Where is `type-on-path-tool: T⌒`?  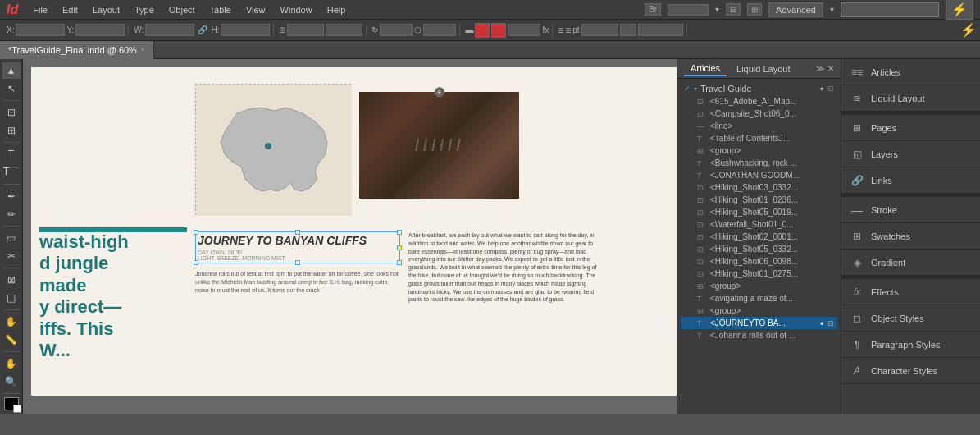 type-on-path-tool: T⌒ is located at coordinates (11, 172).